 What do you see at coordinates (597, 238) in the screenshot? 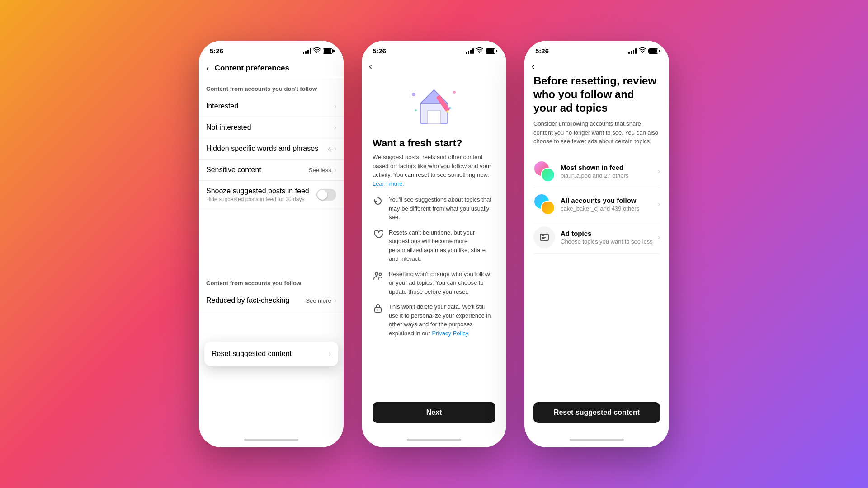
I see `ad-topics-item: Ad topics Choose topics you want to see …` at bounding box center [597, 238].